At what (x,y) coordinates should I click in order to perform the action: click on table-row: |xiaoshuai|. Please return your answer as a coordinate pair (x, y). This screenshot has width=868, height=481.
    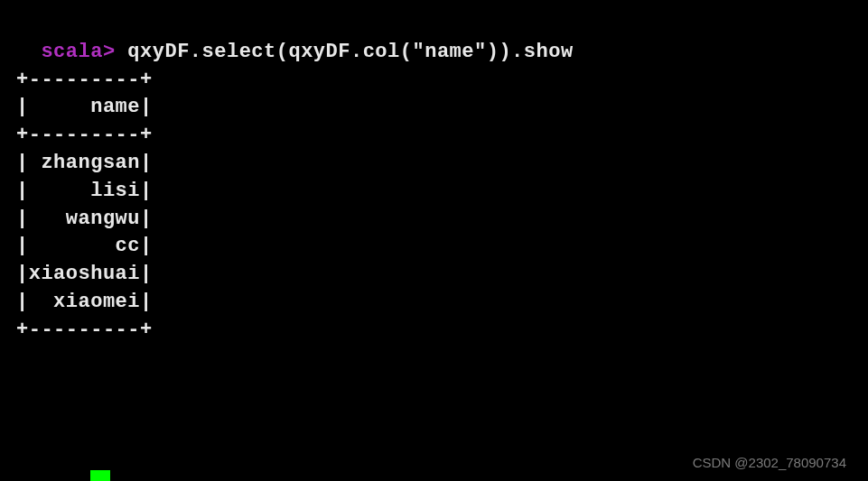
    Looking at the image, I should click on (434, 274).